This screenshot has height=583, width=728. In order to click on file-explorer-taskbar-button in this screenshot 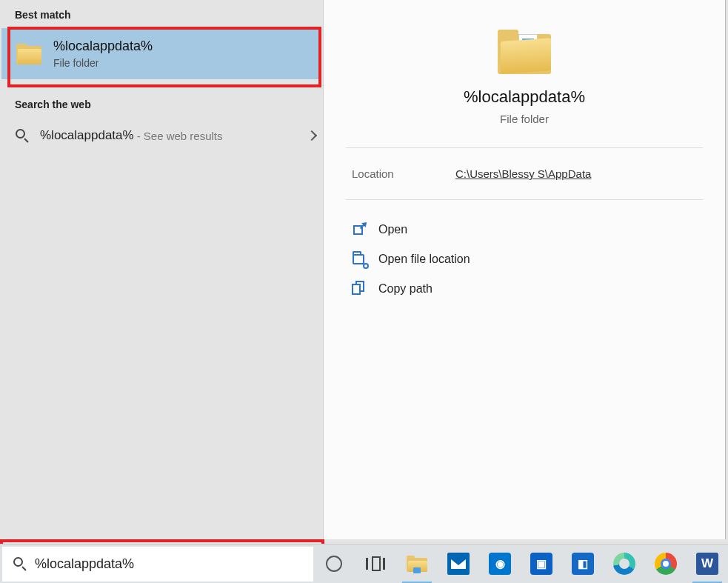, I will do `click(417, 564)`.